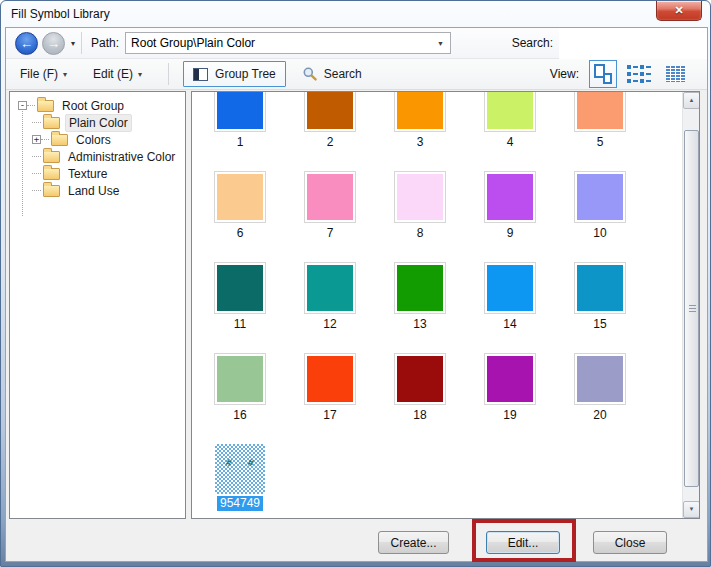  Describe the element at coordinates (420, 216) in the screenshot. I see `symbol-item: 8` at that location.